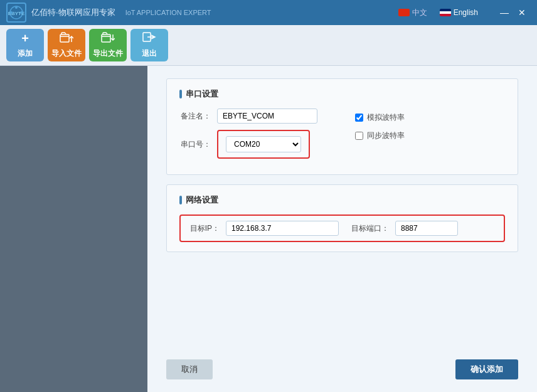  What do you see at coordinates (25, 45) in the screenshot?
I see `add-button: + 添加` at bounding box center [25, 45].